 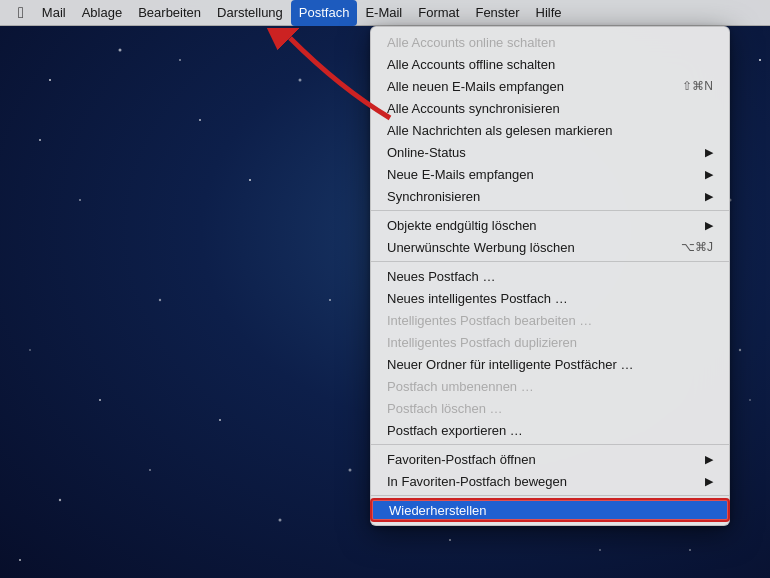 What do you see at coordinates (550, 459) in the screenshot?
I see `menu-item-favoriten-oeffnen: Favoriten-Postfach öffnen ▶` at bounding box center [550, 459].